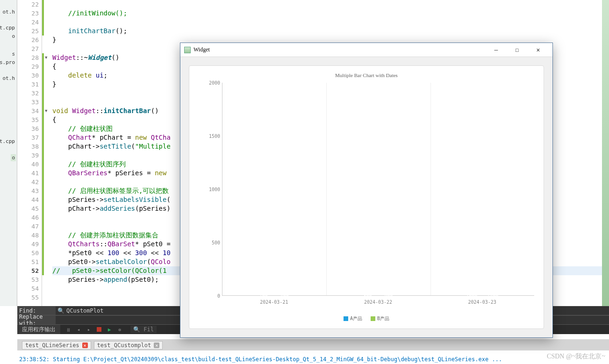  What do you see at coordinates (120, 329) in the screenshot?
I see `settings-icon: ✲` at bounding box center [120, 329].